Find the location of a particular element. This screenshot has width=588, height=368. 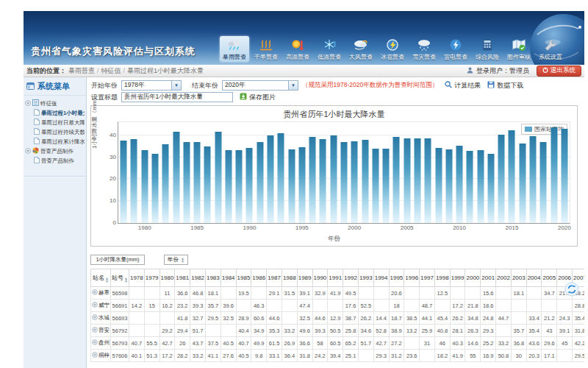

bar-1988 is located at coordinates (228, 187).